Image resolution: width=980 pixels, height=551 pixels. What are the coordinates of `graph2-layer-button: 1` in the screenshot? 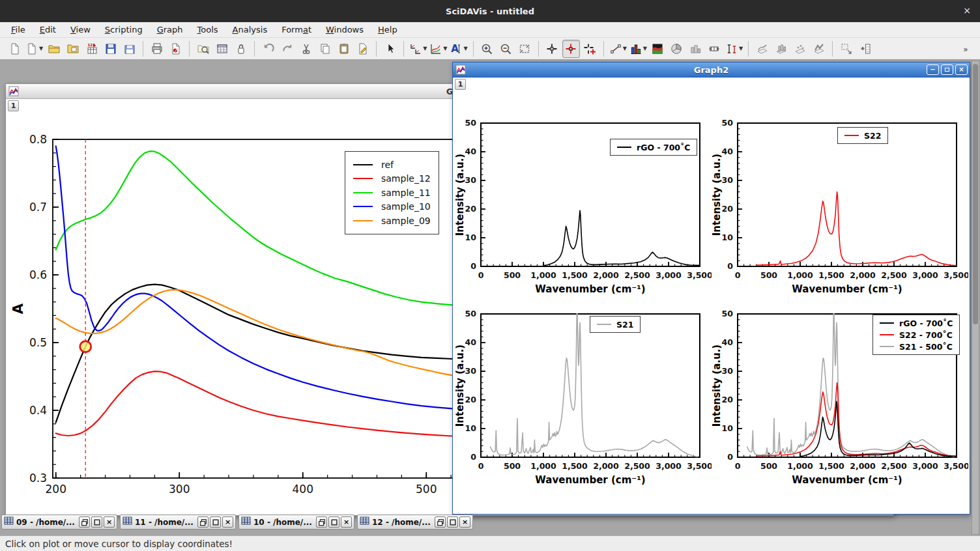 It's located at (460, 85).